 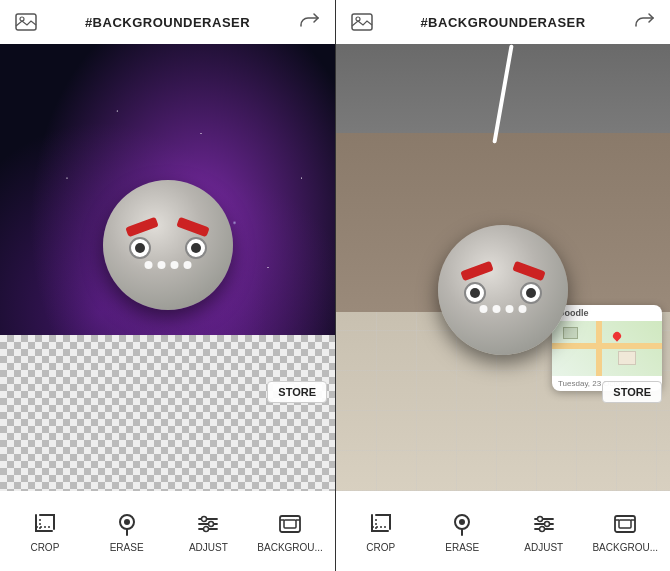 I want to click on erase-icon-right, so click(x=462, y=524).